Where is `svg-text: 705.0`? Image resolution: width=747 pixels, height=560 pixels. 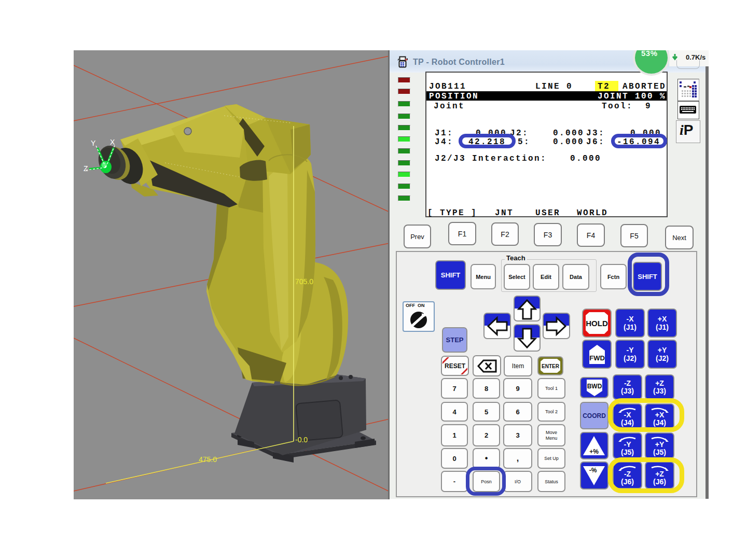
svg-text: 705.0 is located at coordinates (304, 282).